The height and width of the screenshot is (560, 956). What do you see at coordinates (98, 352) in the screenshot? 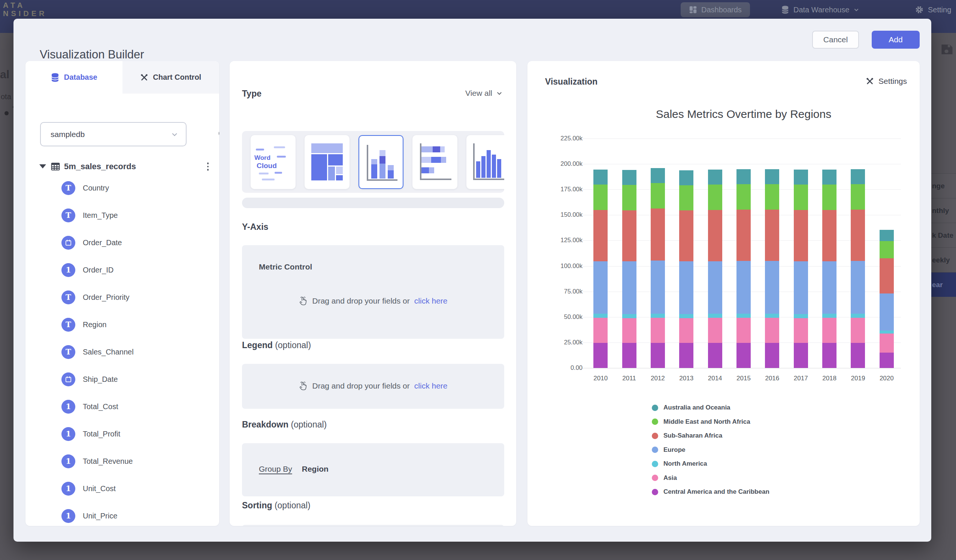
I see `field-item-sales_channel: TSales_Channel` at bounding box center [98, 352].